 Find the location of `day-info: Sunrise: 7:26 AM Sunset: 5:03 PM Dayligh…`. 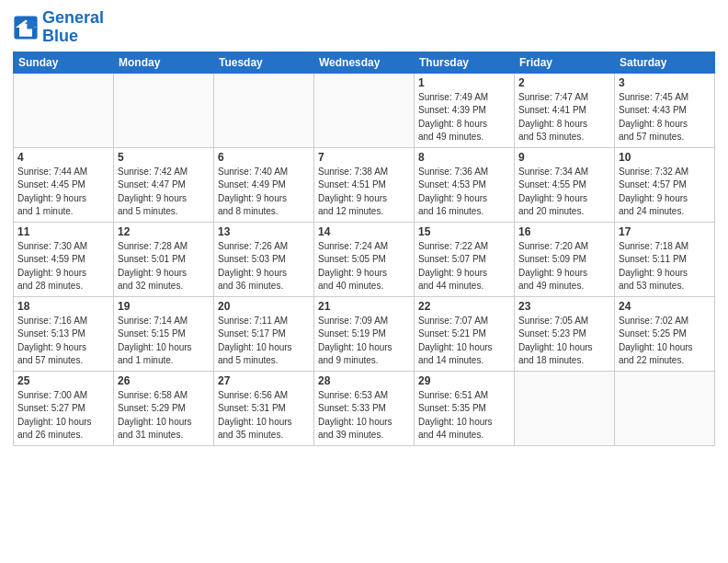

day-info: Sunrise: 7:26 AM Sunset: 5:03 PM Dayligh… is located at coordinates (264, 267).